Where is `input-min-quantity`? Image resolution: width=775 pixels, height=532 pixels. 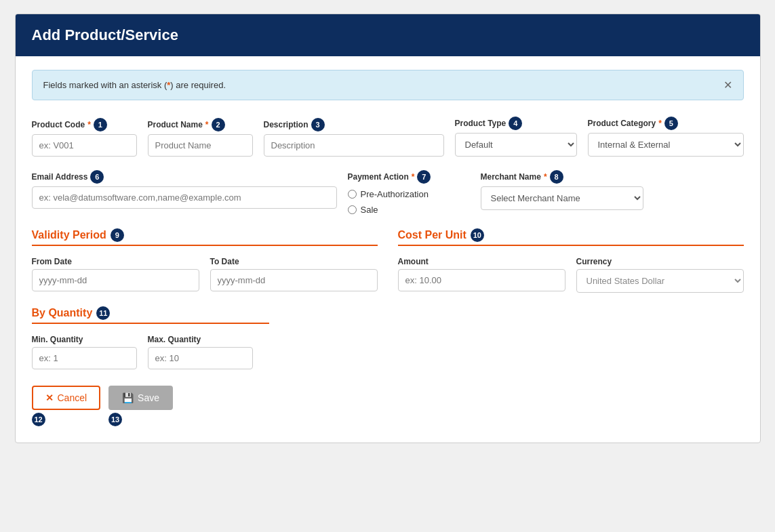 input-min-quantity is located at coordinates (84, 358).